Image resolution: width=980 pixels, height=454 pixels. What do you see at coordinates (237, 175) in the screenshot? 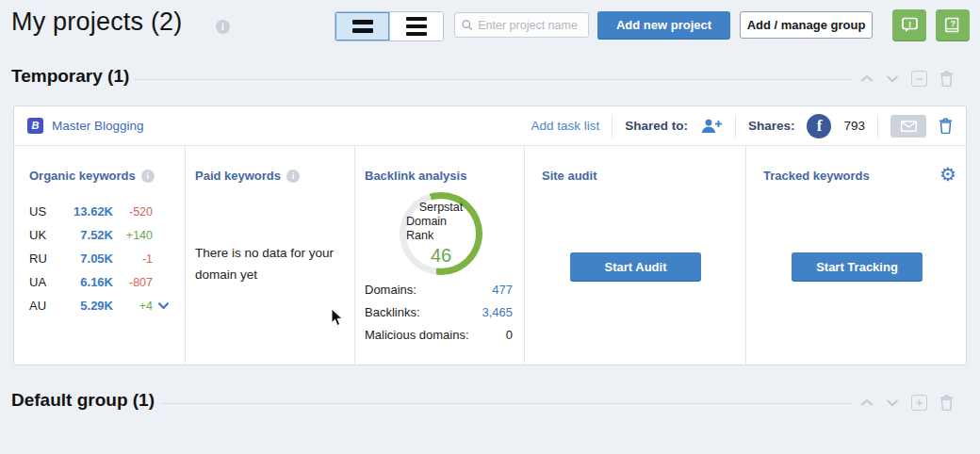
I see `column-title-text: Paid keywords` at bounding box center [237, 175].